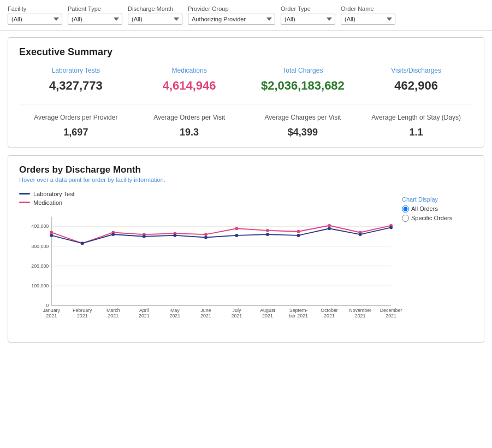  What do you see at coordinates (416, 86) in the screenshot?
I see `metric-value: 462,906` at bounding box center [416, 86].